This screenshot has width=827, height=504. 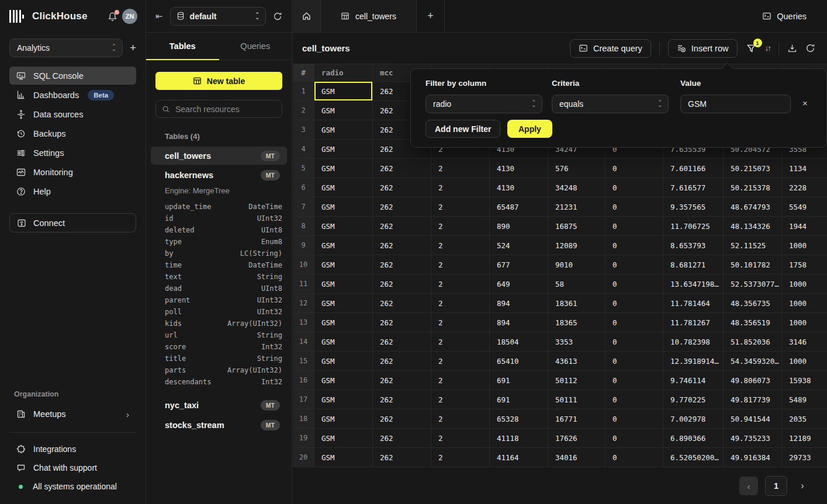 What do you see at coordinates (703, 48) in the screenshot?
I see `insert-row-button: Insert row` at bounding box center [703, 48].